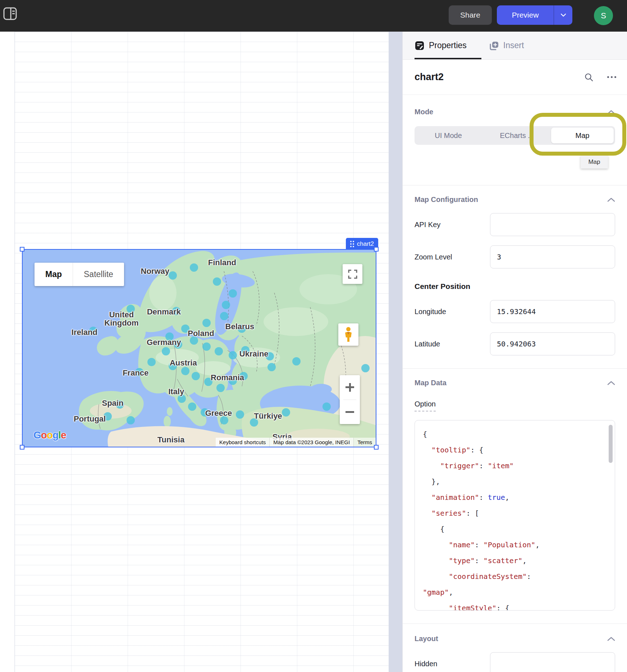 The width and height of the screenshot is (627, 672). I want to click on pegman-icon, so click(348, 335).